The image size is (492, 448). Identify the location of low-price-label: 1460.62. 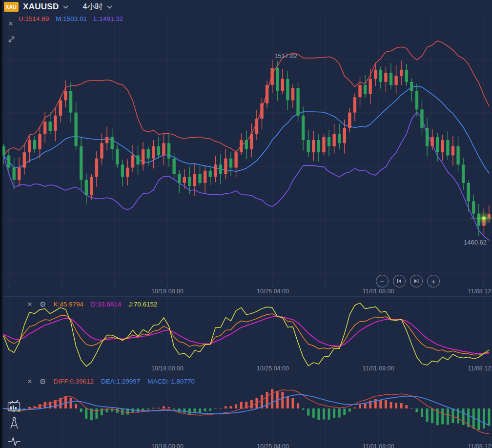
(475, 242).